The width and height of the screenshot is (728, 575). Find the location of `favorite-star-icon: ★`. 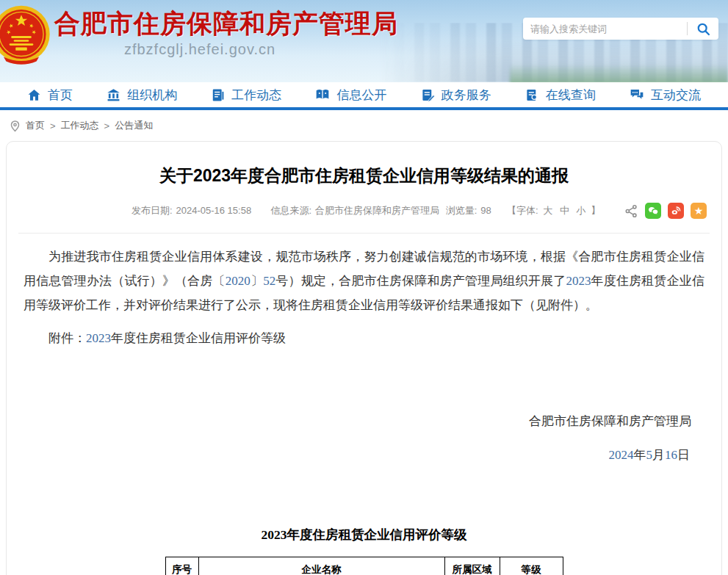

favorite-star-icon: ★ is located at coordinates (699, 211).